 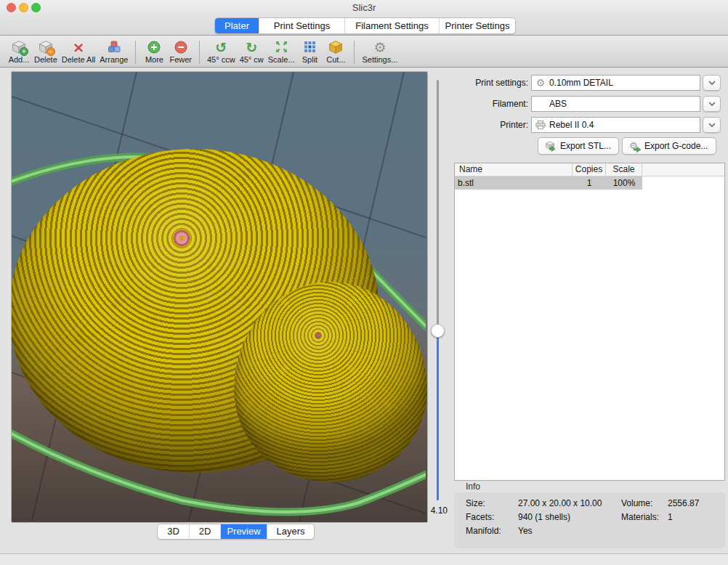 What do you see at coordinates (578, 146) in the screenshot?
I see `export-stl-button: Export STL...` at bounding box center [578, 146].